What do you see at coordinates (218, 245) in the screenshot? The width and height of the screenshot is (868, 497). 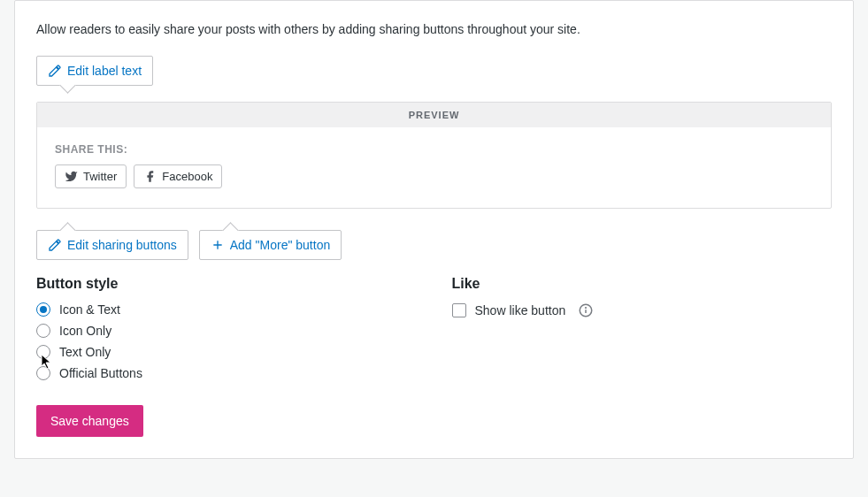 I see `plus-icon` at bounding box center [218, 245].